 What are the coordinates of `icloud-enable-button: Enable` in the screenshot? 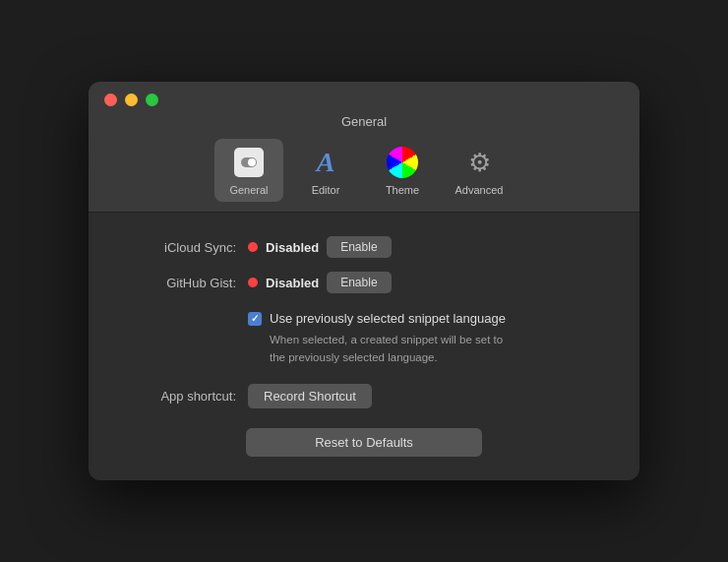 It's located at (358, 247).